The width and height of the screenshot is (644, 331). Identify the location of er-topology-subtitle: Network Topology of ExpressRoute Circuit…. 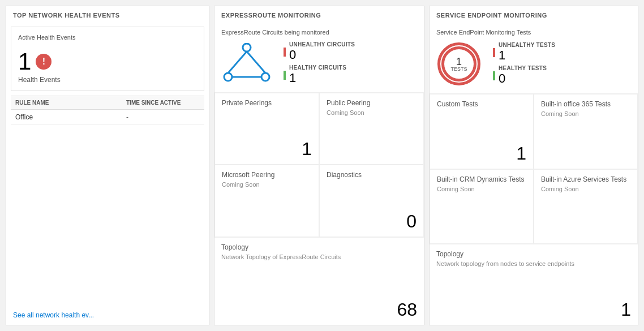
(319, 257).